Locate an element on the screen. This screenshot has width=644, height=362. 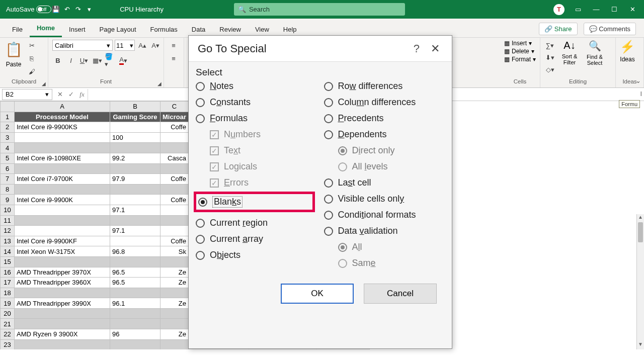
fill-color-icon: 🪣▾ is located at coordinates (110, 60).